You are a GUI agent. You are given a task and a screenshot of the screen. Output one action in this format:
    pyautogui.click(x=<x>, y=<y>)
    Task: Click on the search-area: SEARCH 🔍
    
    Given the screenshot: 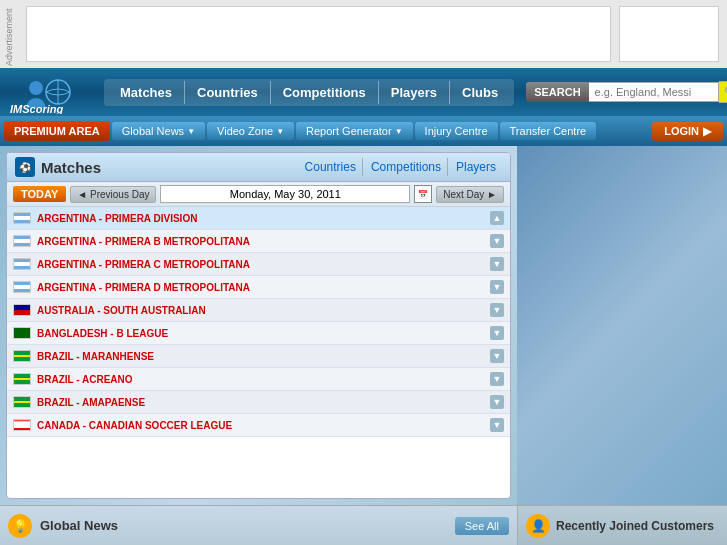 What is the action you would take?
    pyautogui.click(x=626, y=92)
    